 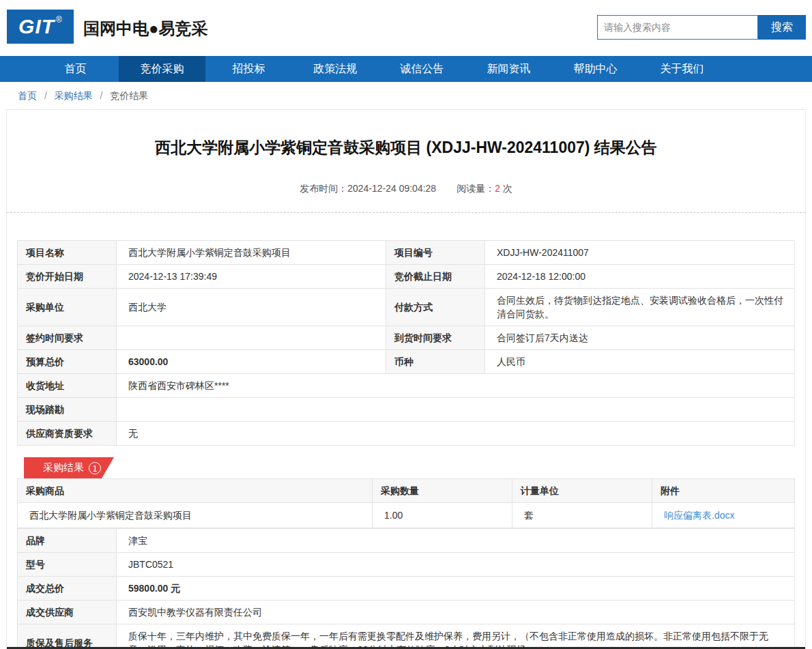 I want to click on breadcrumb: 首页 / 采购结果 / 竞价结果, so click(x=406, y=96).